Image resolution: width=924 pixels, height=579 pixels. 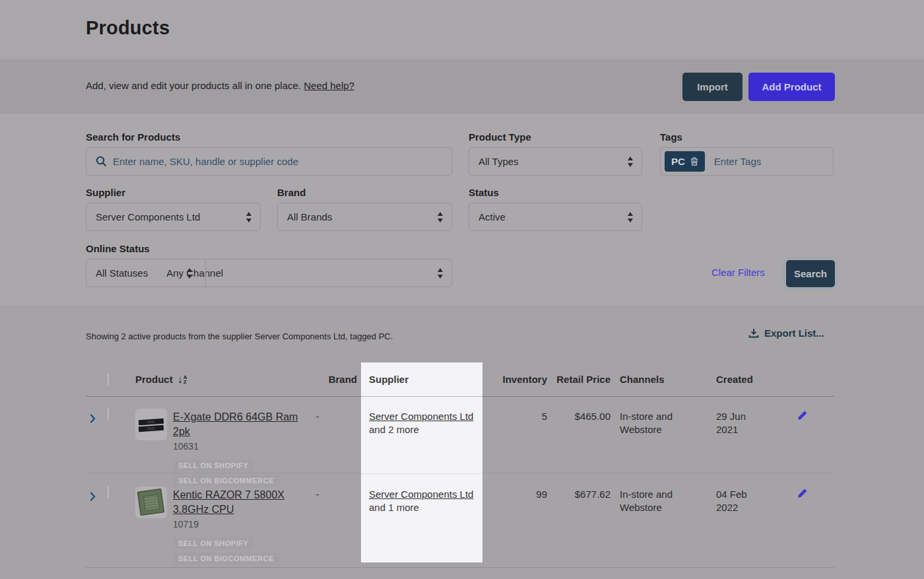 I want to click on created-cell: 29 Jun 2021, so click(x=743, y=423).